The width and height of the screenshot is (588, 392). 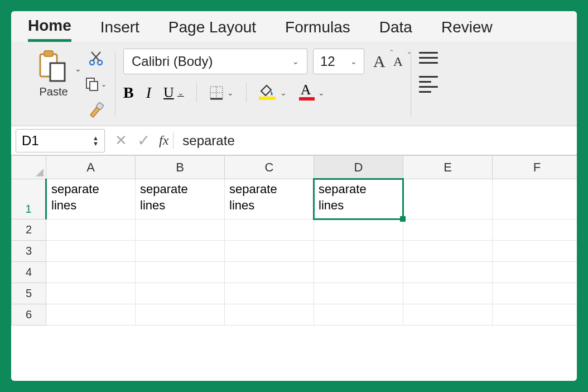 I want to click on row-header-6: 6, so click(x=29, y=315).